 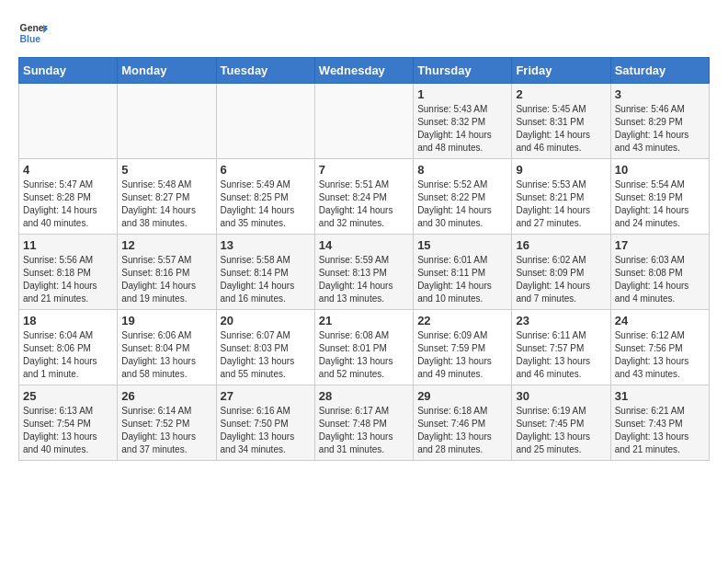 I want to click on calendar-day-cell: 18Sunrise: 6:04 AM Sunset: 8:06 PM Dayli…, so click(x=68, y=348).